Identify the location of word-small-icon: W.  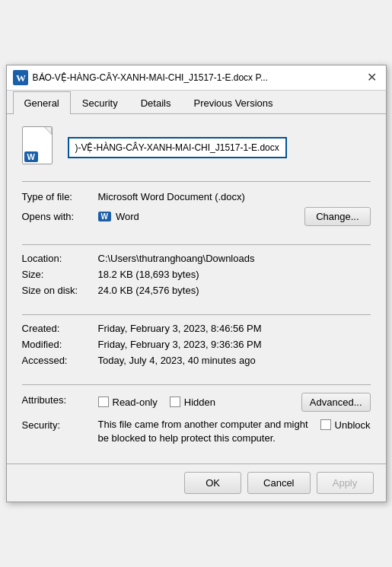
(105, 216).